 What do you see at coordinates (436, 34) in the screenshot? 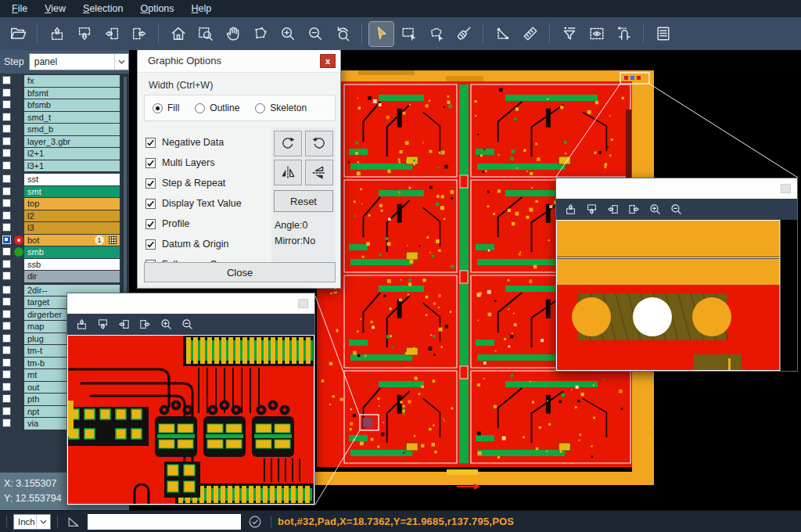
I see `select-polygon-button` at bounding box center [436, 34].